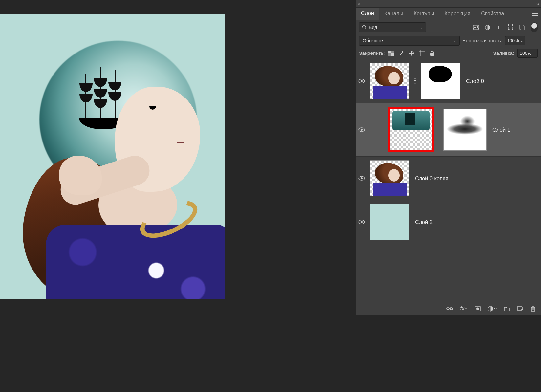  Describe the element at coordinates (492, 14) in the screenshot. I see `tab-properties: Свойства` at that location.